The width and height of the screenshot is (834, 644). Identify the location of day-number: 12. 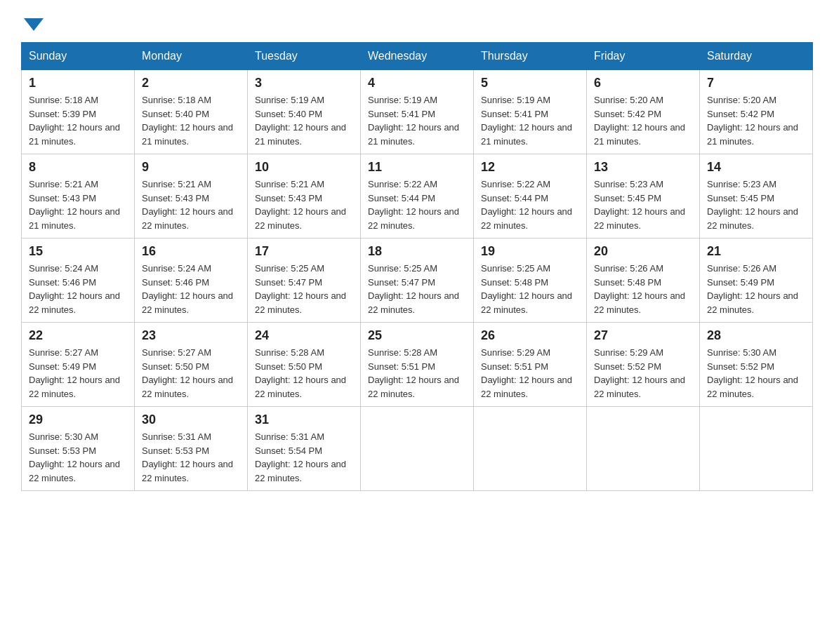
(530, 167).